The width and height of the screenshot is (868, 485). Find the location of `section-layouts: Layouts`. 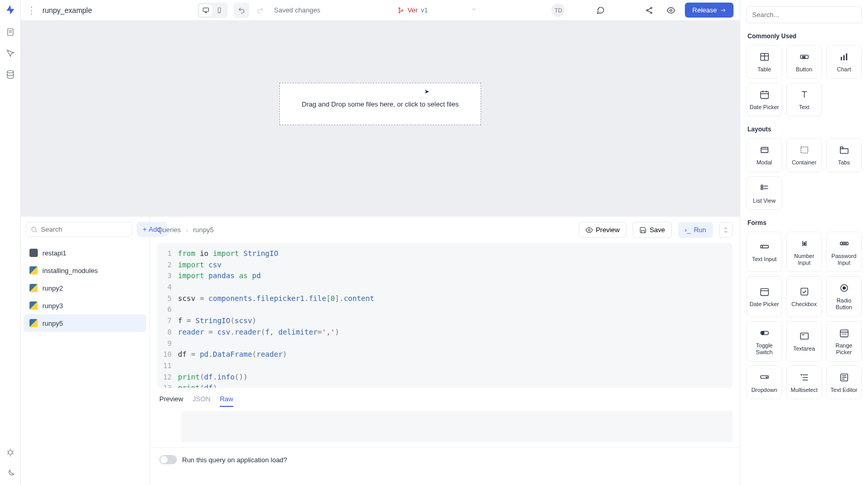

section-layouts: Layouts is located at coordinates (804, 129).